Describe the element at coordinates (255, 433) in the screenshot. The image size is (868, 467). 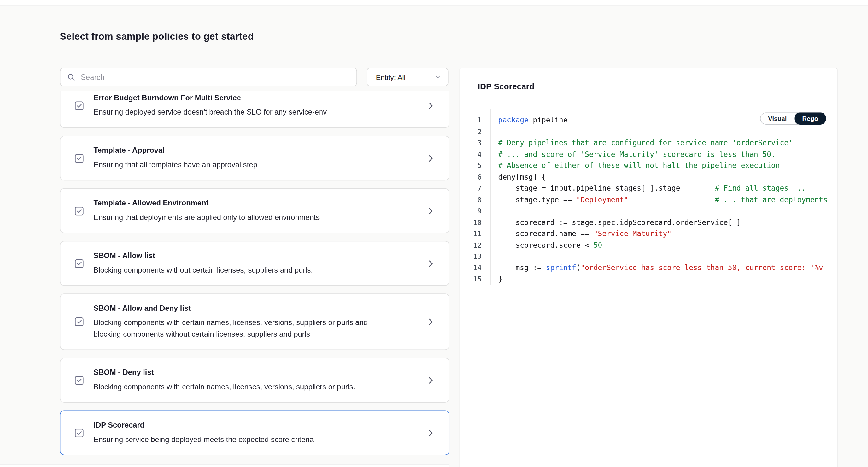
I see `policy-text: IDP ScorecardEnsuring service being depl…` at that location.